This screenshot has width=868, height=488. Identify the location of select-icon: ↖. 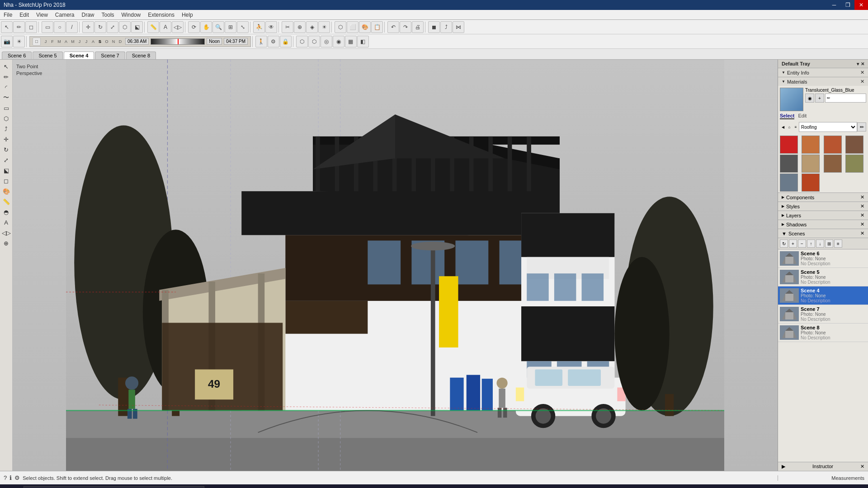
(6, 66).